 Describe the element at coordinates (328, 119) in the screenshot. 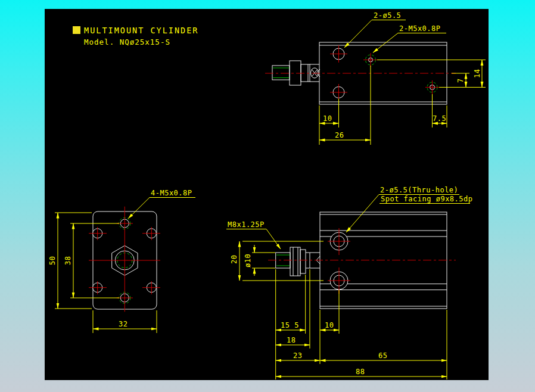

I see `dim-top-hole-offset: 10` at that location.